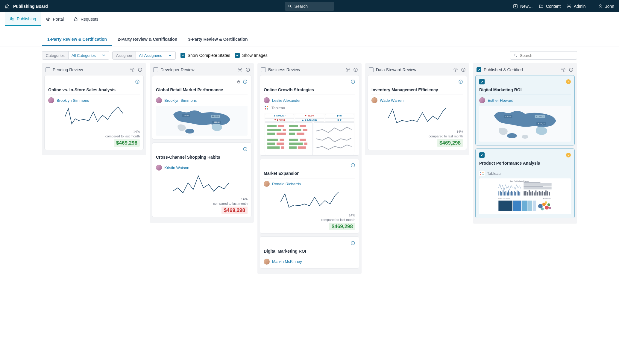 Image resolution: width=619 pixels, height=364 pixels. What do you see at coordinates (310, 253) in the screenshot?
I see `card: Digital Marketing ROI Marvin McKinney` at bounding box center [310, 253].